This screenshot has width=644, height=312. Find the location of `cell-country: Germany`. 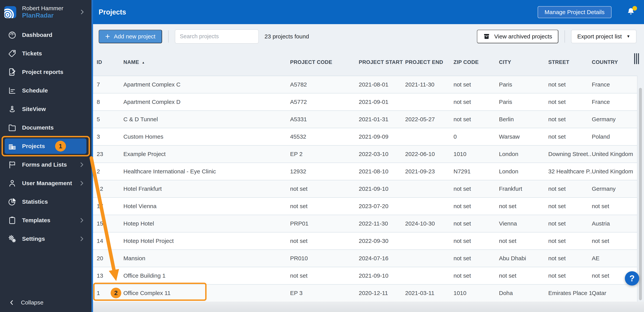

cell-country: Germany is located at coordinates (614, 119).